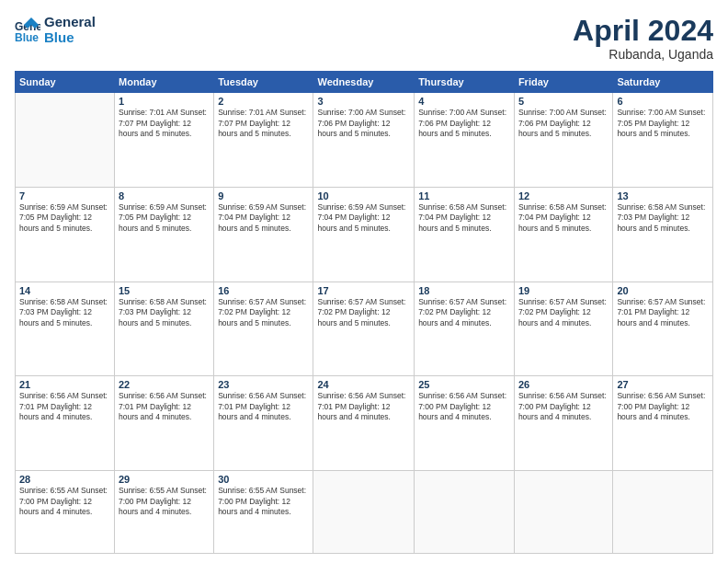 Image resolution: width=728 pixels, height=563 pixels. I want to click on calendar-cell: 24Sunrise: 6:56 AM Sunset: 7:01 PM Dayli…, so click(364, 423).